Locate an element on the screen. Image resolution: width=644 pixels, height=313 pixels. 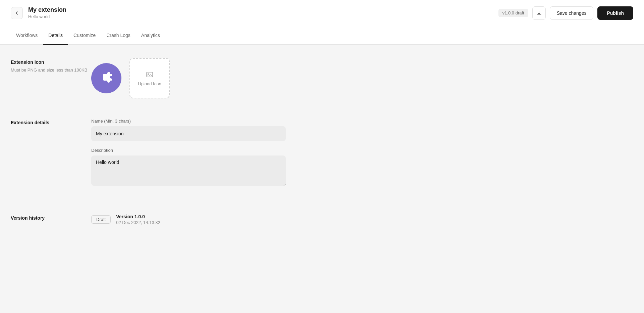
details-section-label: Extension details is located at coordinates (51, 156).